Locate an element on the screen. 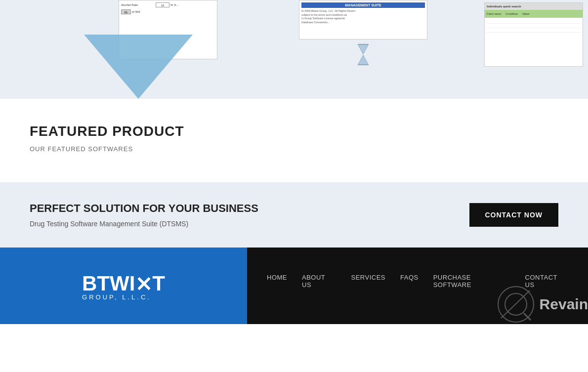 This screenshot has height=372, width=588. center-screen-title: MANAGEMENT SUITE is located at coordinates (363, 5).